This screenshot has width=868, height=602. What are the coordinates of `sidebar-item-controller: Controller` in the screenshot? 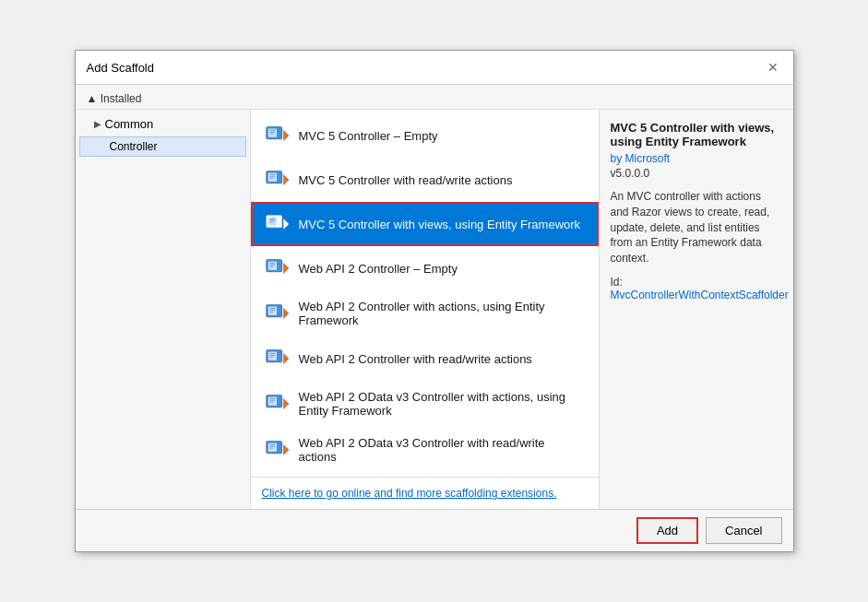 It's located at (162, 147).